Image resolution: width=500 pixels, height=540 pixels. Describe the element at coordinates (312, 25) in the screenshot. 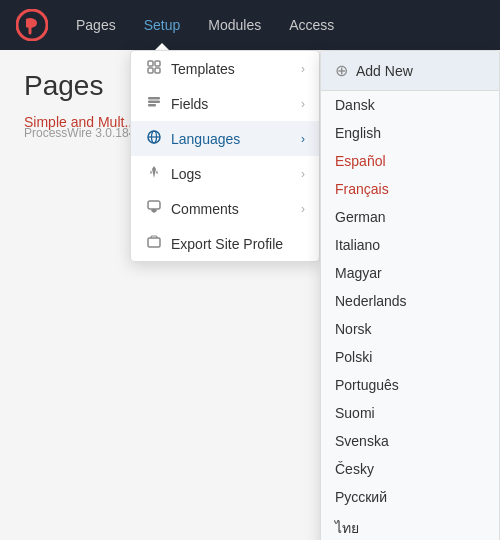

I see `nav-access: Access` at that location.